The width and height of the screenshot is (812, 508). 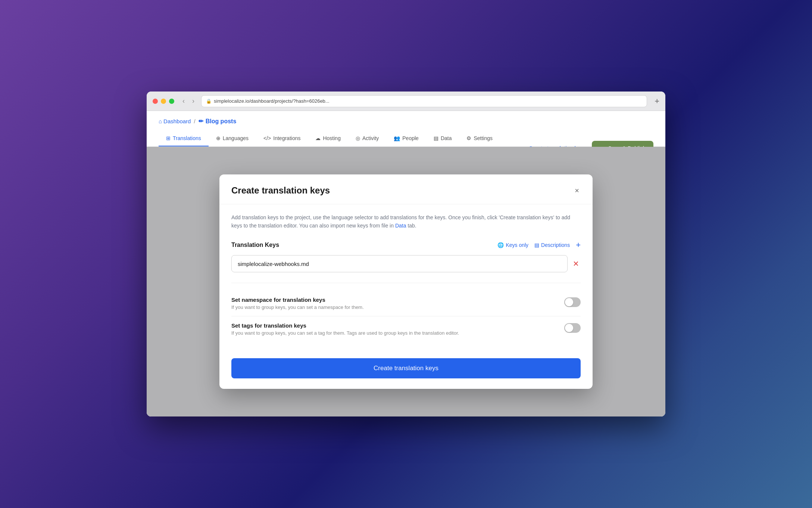 What do you see at coordinates (555, 245) in the screenshot?
I see `descriptions-label: Descriptions` at bounding box center [555, 245].